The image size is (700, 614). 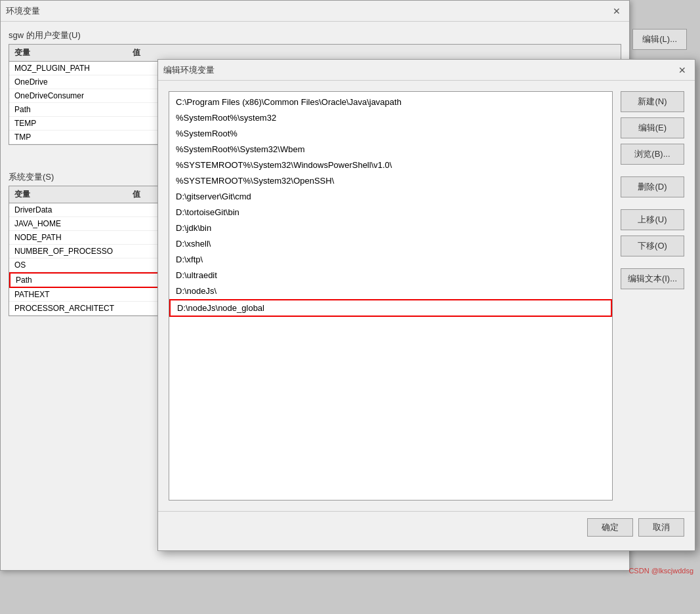 What do you see at coordinates (652, 279) in the screenshot?
I see `fg-edit-text-button: 编辑文本(I)...` at bounding box center [652, 279].